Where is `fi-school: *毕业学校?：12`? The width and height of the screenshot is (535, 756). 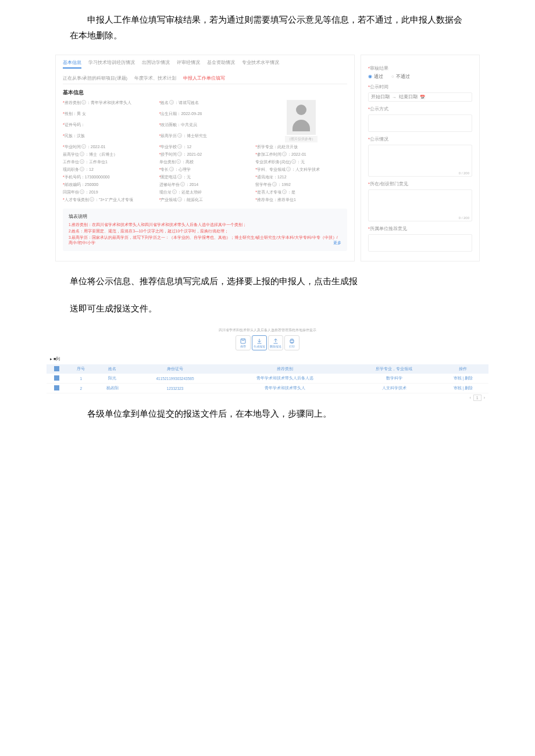 fi-school: *毕业学校?：12 is located at coordinates (205, 147).